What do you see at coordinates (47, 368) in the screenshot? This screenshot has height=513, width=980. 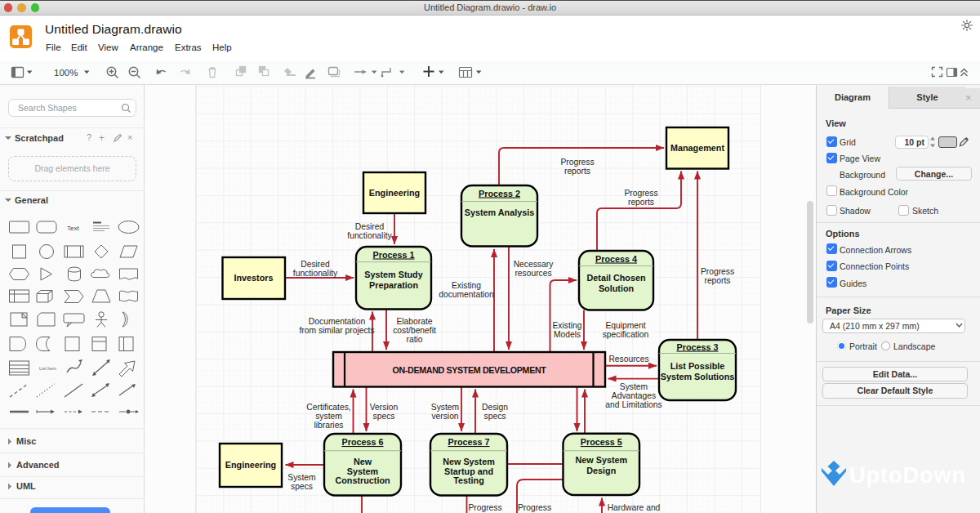 I see `svg-text: List Item` at bounding box center [47, 368].